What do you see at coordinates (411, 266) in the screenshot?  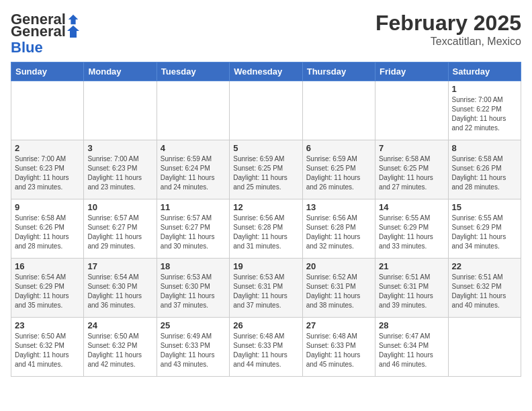 I see `day-number: 21` at bounding box center [411, 266].